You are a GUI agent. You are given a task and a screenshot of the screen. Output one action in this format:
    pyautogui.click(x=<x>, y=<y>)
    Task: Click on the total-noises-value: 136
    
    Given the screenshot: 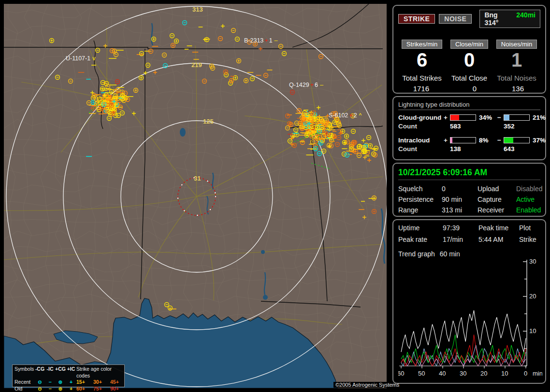 What is the action you would take?
    pyautogui.click(x=517, y=89)
    